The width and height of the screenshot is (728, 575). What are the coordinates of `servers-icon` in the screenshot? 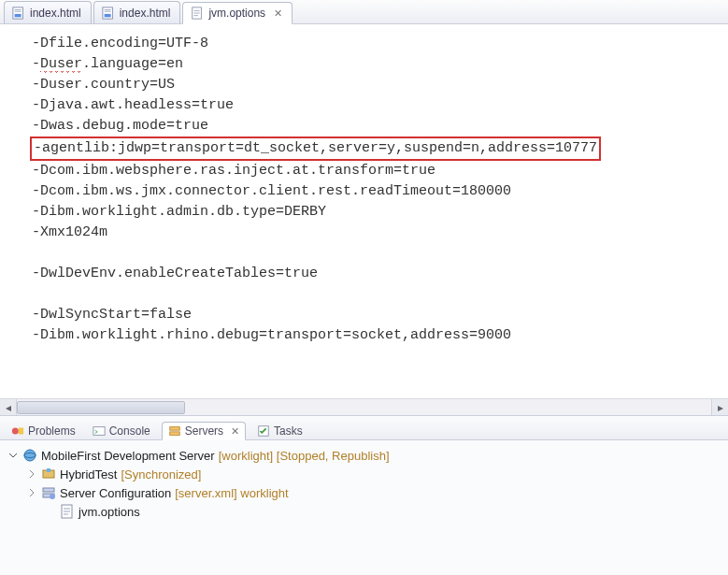 It's located at (175, 431).